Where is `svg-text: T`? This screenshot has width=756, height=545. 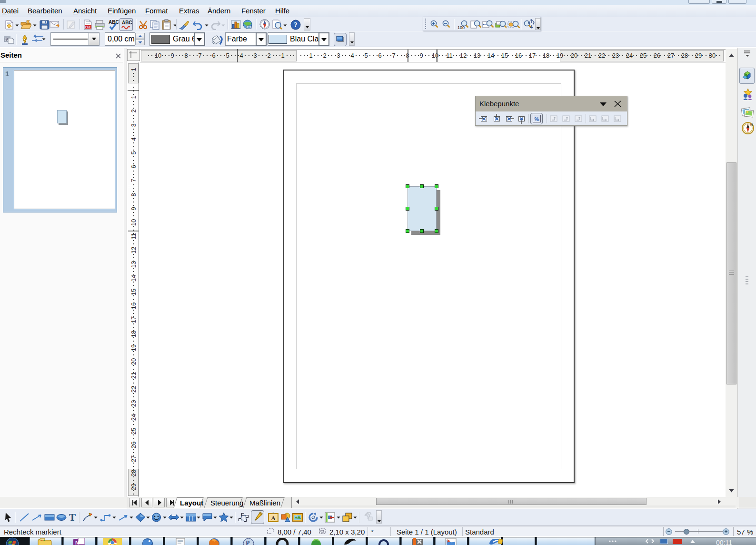 svg-text: T is located at coordinates (72, 517).